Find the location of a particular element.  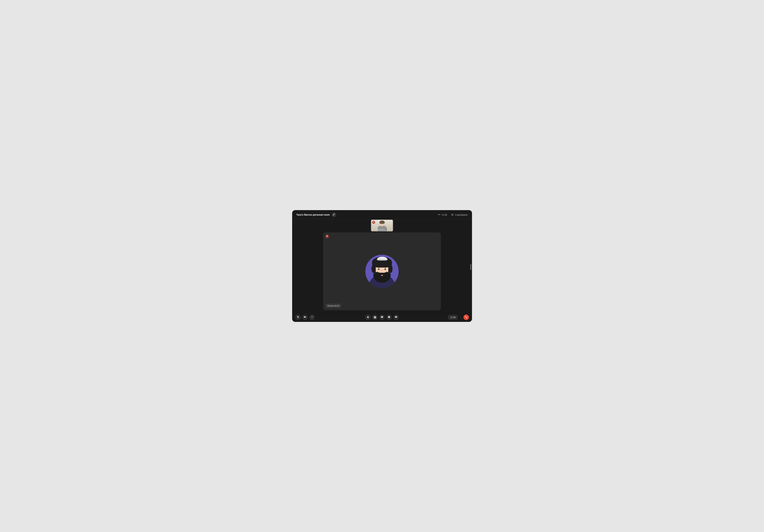

header-time: 12:38 is located at coordinates (444, 215).